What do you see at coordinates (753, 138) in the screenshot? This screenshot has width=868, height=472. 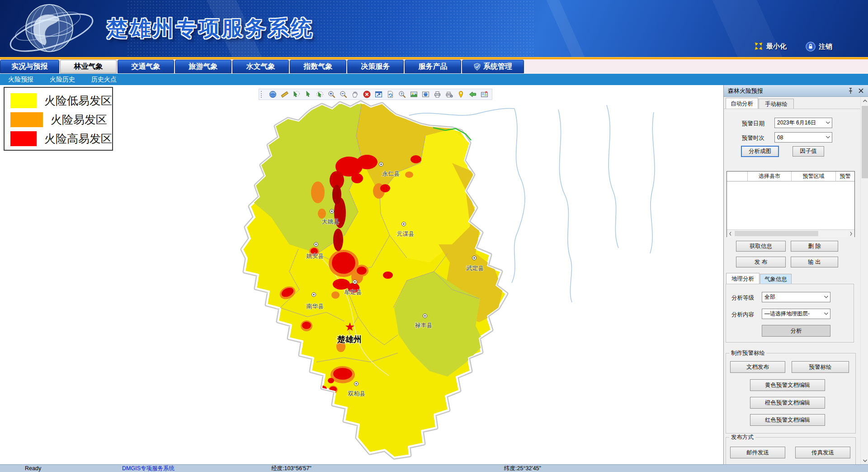 I see `warn-time-label: 预警时次` at bounding box center [753, 138].